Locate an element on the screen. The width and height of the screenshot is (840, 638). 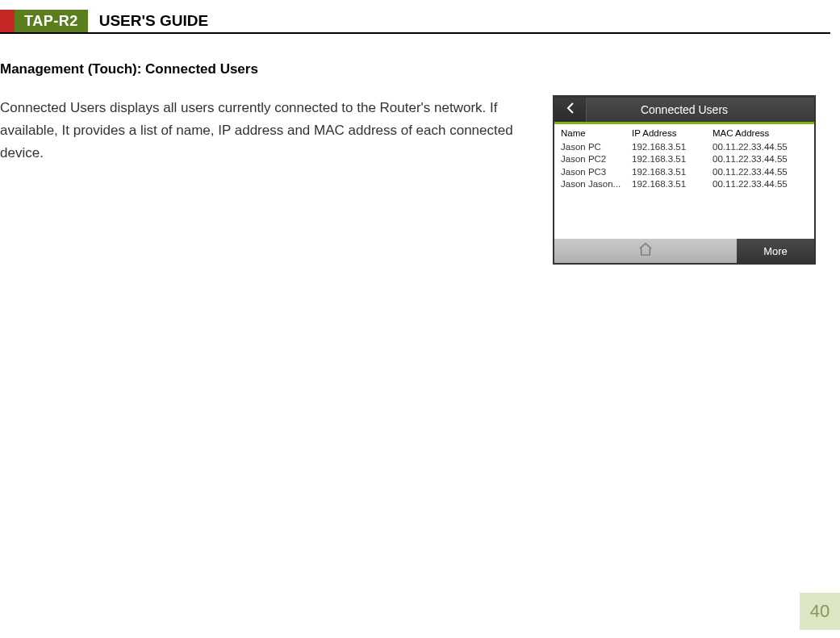
screenshot-connected-users: Connected Users Name IP Address MAC Addr… is located at coordinates (684, 180).